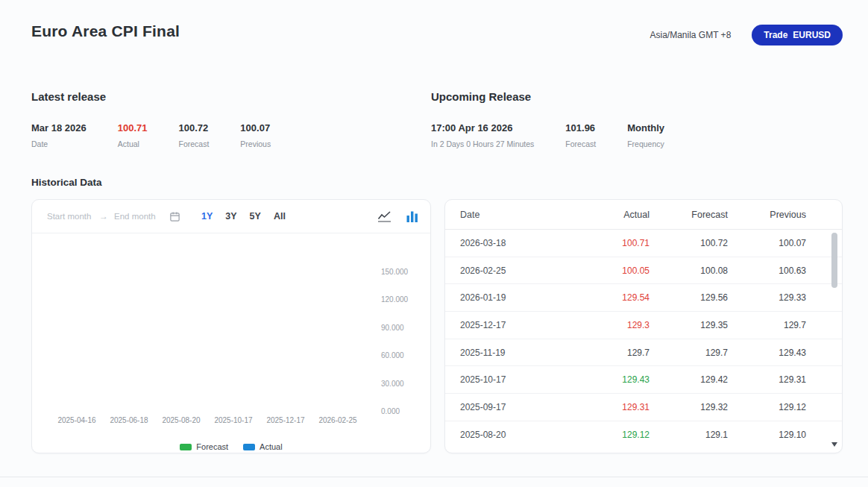 The height and width of the screenshot is (487, 868). Describe the element at coordinates (776, 35) in the screenshot. I see `trade-button-label: Trade` at that location.